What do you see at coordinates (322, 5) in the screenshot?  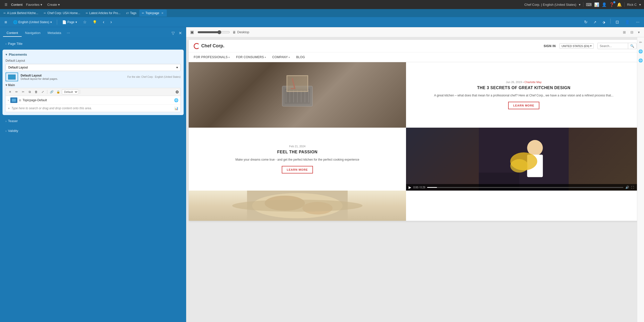 I see `top-bar: ☰ Content Favorites ▾ Create ▾ Chef Corp…` at bounding box center [322, 5].